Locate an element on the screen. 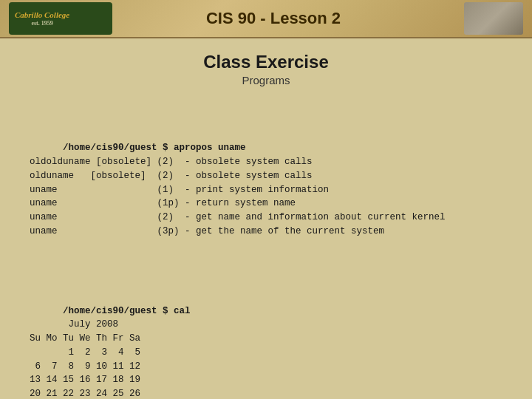 Image resolution: width=532 pixels, height=399 pixels. apropos-line-4: uname (1p) - return system name is located at coordinates (163, 203).